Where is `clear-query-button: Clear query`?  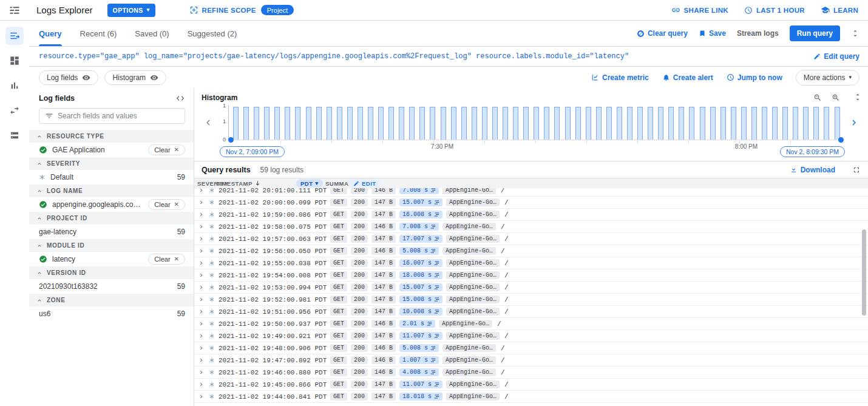 clear-query-button: Clear query is located at coordinates (662, 33).